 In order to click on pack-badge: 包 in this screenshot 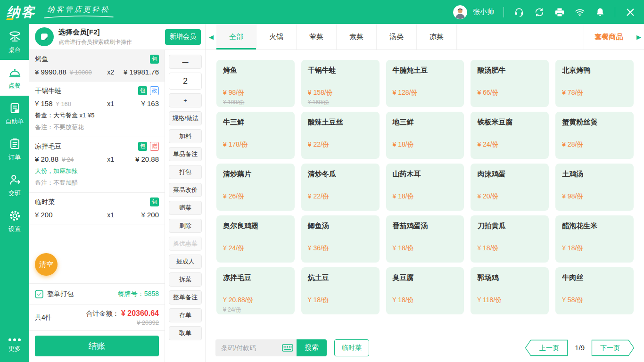, I will do `click(155, 59)`.